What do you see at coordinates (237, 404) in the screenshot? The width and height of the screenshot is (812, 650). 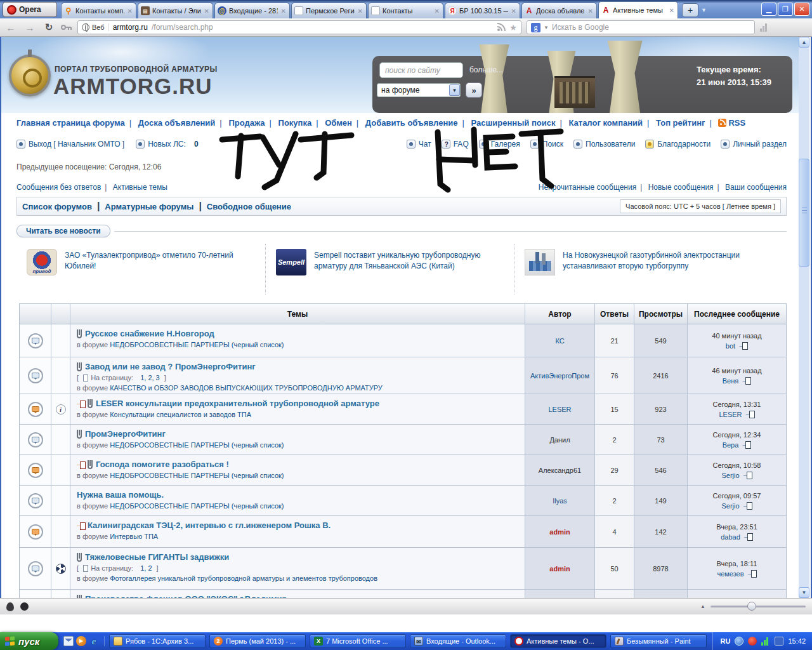 I see `topic-title-link: LESER консультации предохранительной тру…` at bounding box center [237, 404].